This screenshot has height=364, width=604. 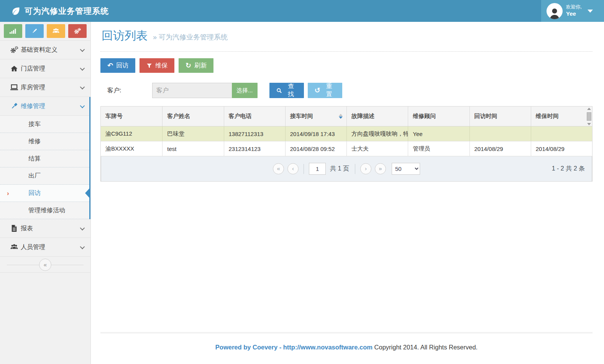 I want to click on sidebar-subitem-followup: › 回访, so click(x=44, y=193).